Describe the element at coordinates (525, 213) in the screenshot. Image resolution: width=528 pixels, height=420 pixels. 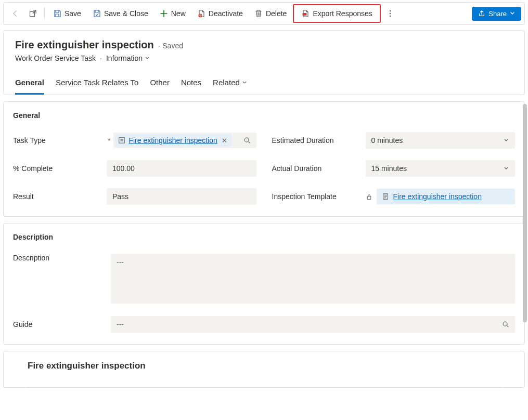
I see `scrollbar` at that location.